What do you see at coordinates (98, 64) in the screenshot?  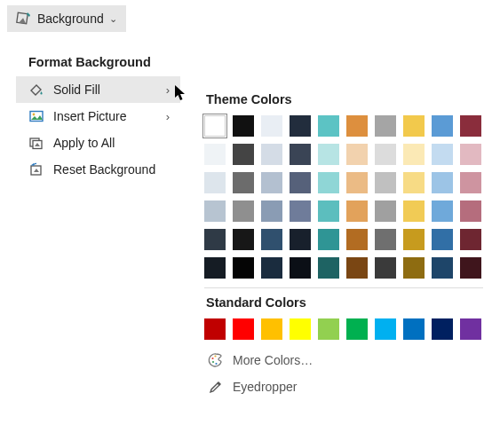 I see `menu-title: Format Background` at bounding box center [98, 64].